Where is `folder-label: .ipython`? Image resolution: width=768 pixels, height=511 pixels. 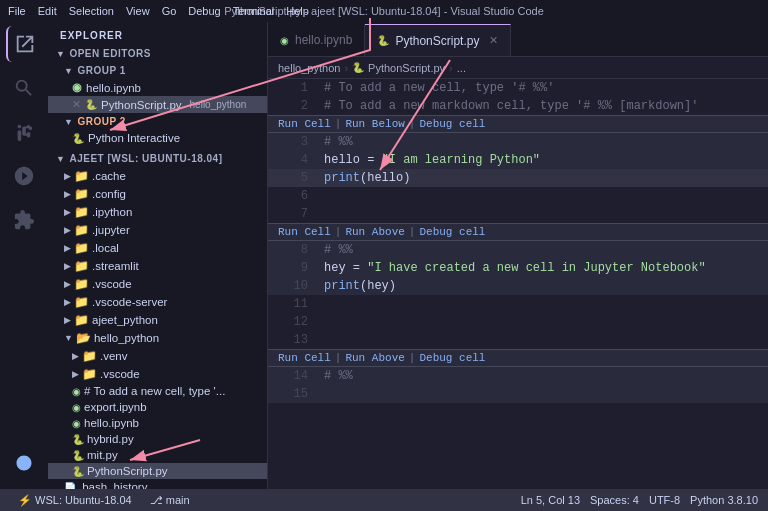
folder-label: .ipython is located at coordinates (112, 212).